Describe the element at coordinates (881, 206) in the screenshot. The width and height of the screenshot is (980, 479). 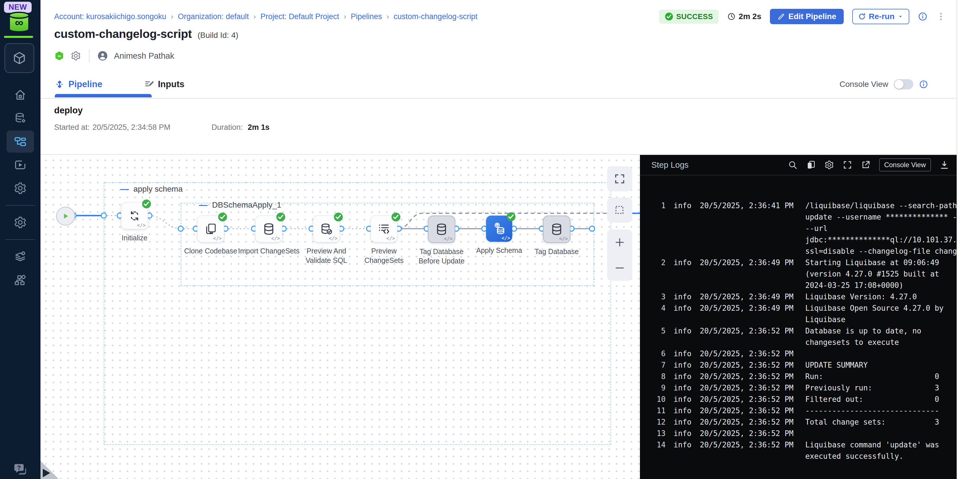
I see `log-message: /liquibase/liquibase --search-path db` at that location.